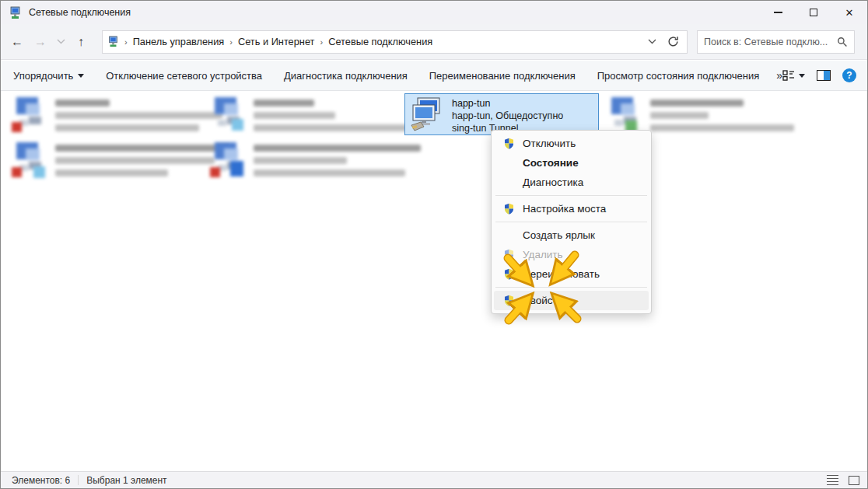  I want to click on breadcrumb-control-panel: Панель управления, so click(179, 42).